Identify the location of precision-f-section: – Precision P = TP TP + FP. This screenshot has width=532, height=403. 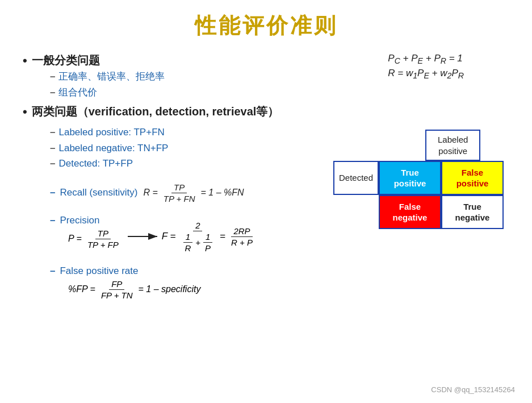
(169, 232).